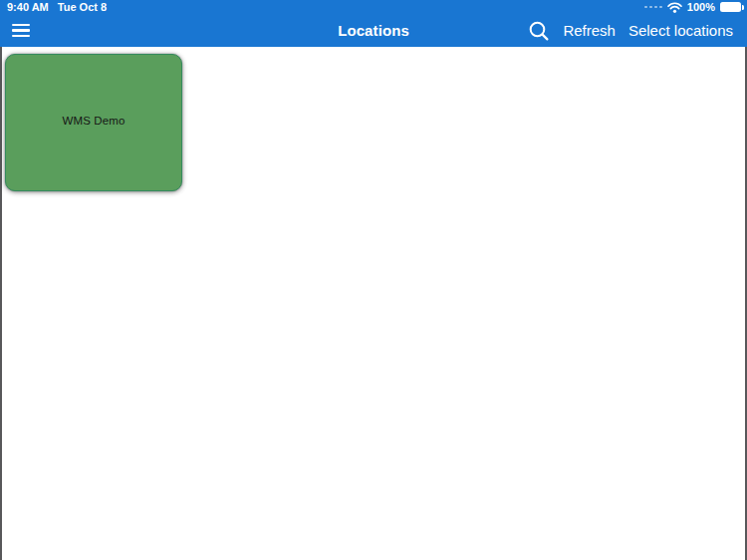  I want to click on refresh-button: Refresh, so click(590, 30).